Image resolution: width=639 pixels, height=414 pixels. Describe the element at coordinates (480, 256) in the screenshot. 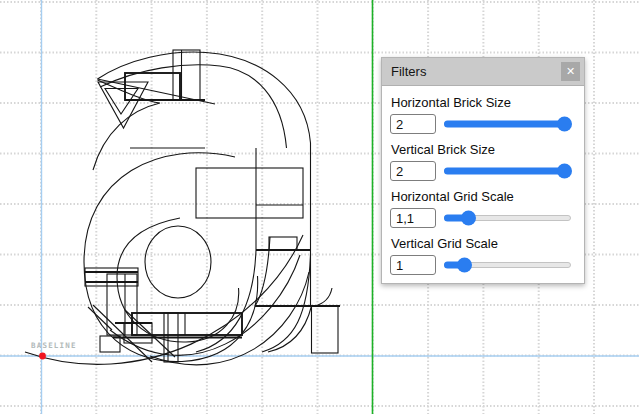

I see `filter-control-3: Vertical Grid Scale` at that location.